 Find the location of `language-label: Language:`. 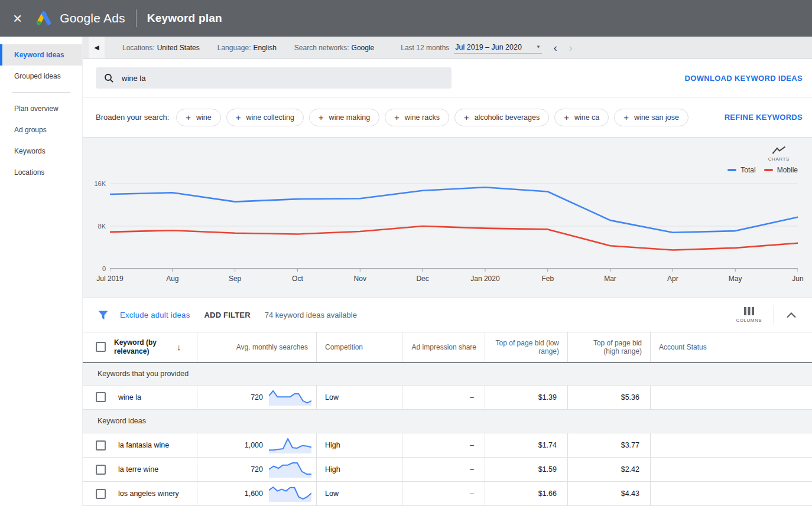

language-label: Language: is located at coordinates (234, 48).